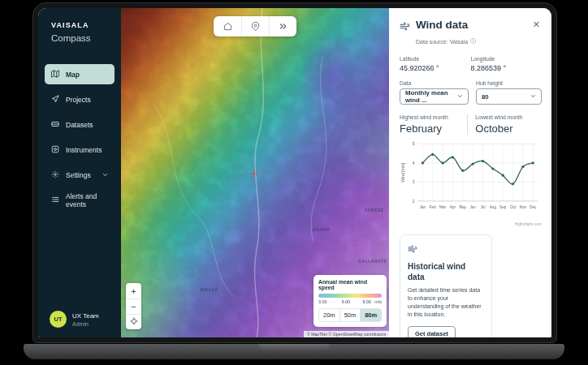 Image resolution: width=588 pixels, height=365 pixels. Describe the element at coordinates (350, 315) in the screenshot. I see `height-50m-button: 50m` at that location.